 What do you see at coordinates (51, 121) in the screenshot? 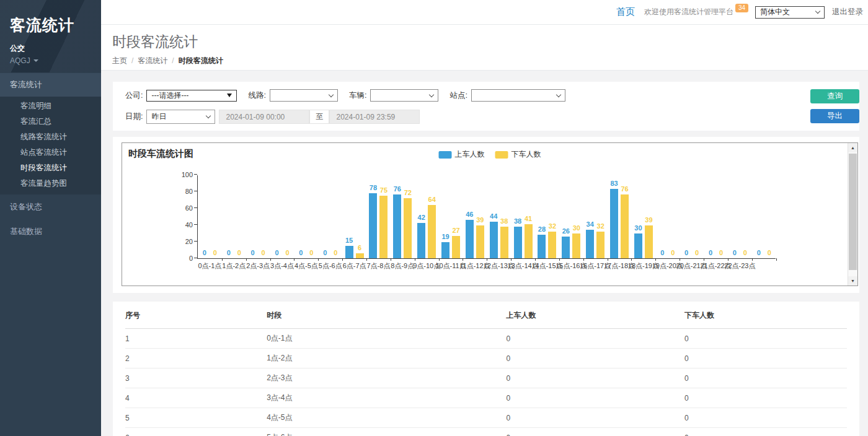
I see `sidebar-item: 客流汇总` at bounding box center [51, 121].